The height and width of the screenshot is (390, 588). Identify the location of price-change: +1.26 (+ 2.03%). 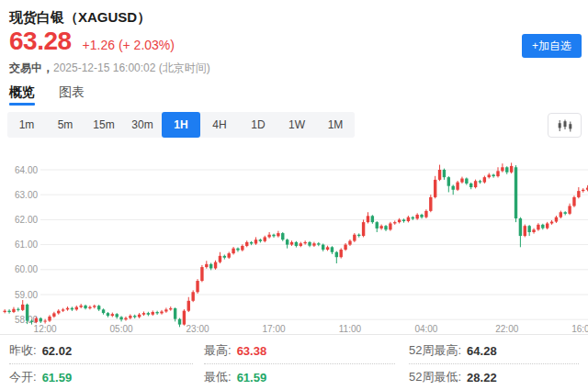
(129, 46).